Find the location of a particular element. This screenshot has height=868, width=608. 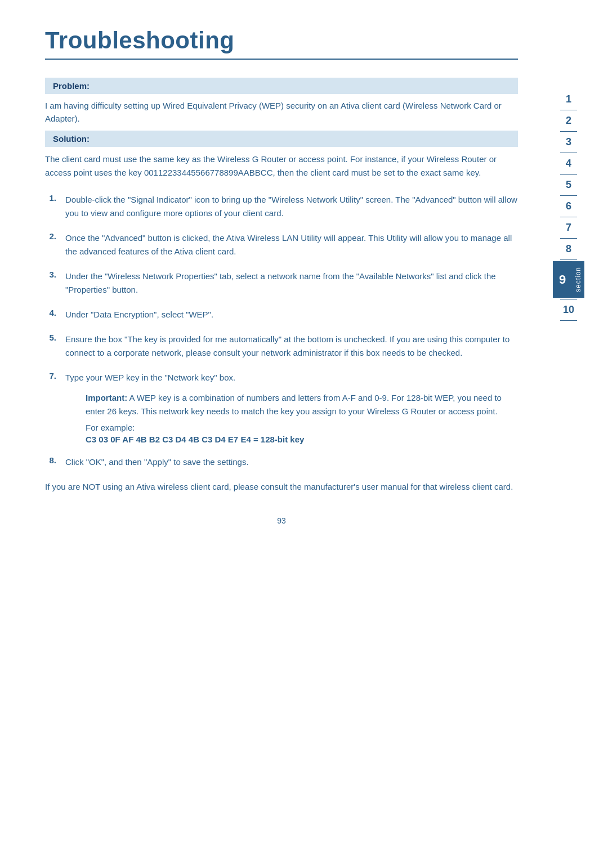

step-text-5: Ensure the box "The key is provided for … is located at coordinates (292, 346).